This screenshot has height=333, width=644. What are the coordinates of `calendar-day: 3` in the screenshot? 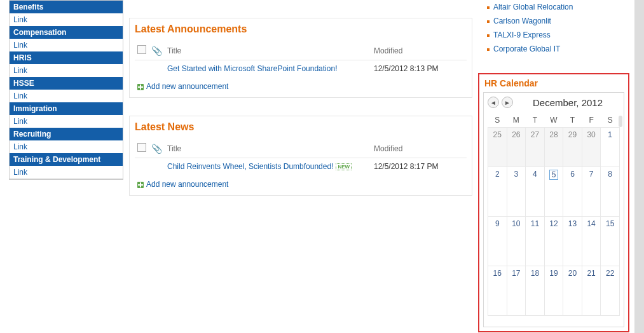 It's located at (516, 192).